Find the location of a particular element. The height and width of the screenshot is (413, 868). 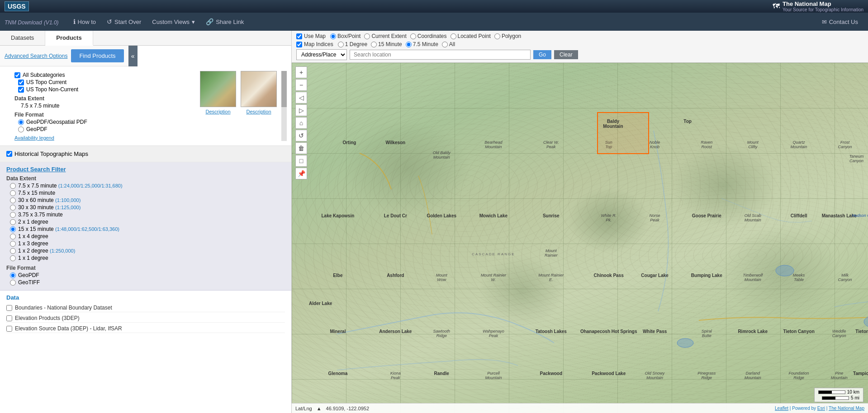

scrollbar-area is located at coordinates (284, 106).